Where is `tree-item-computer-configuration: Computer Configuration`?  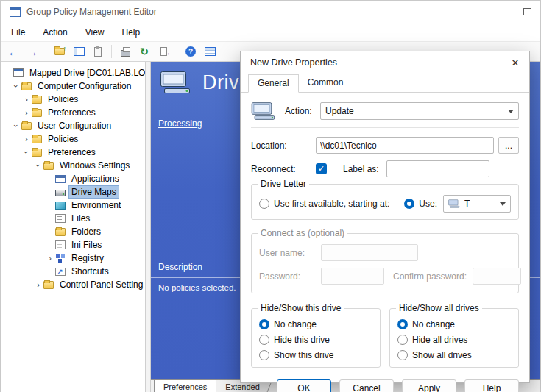 tree-item-computer-configuration: Computer Configuration is located at coordinates (73, 86).